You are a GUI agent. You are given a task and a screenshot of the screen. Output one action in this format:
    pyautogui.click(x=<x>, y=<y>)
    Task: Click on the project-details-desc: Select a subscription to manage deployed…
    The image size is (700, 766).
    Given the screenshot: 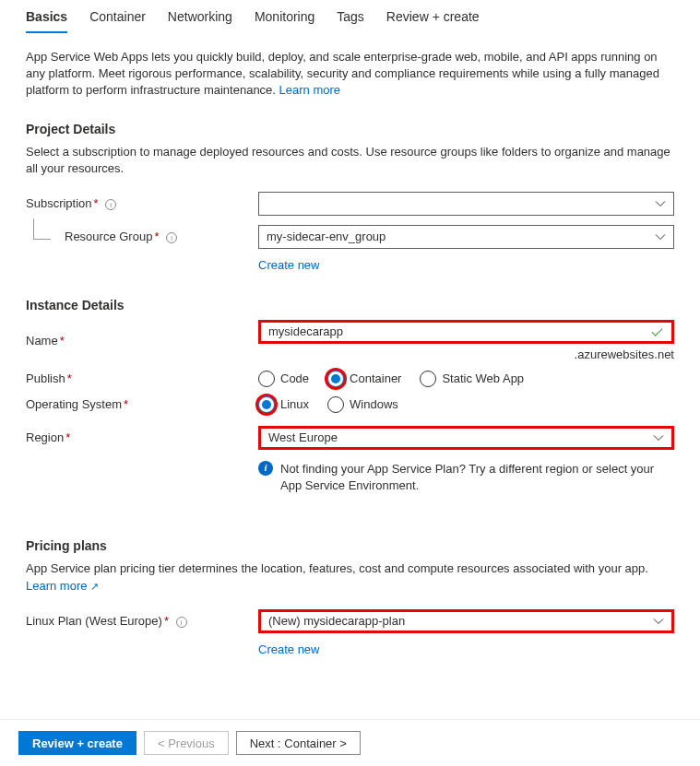 What is the action you would take?
    pyautogui.click(x=350, y=160)
    